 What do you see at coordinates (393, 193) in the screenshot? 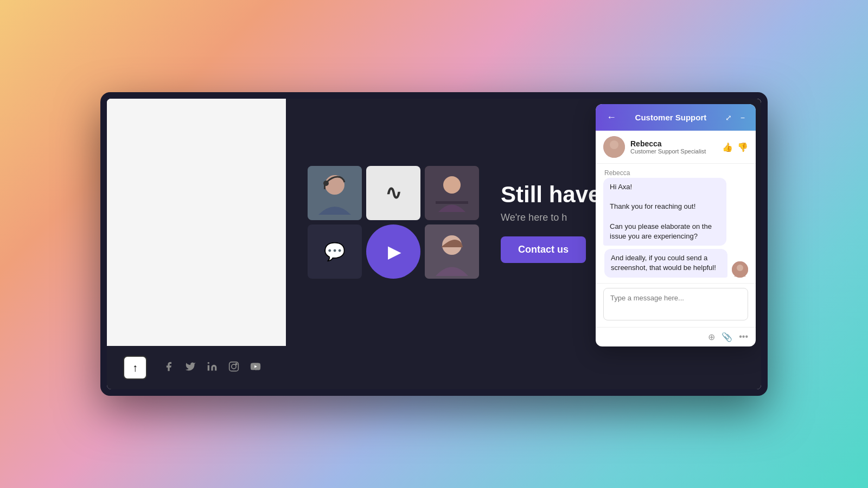
I see `wave-icon: ∿` at bounding box center [393, 193].